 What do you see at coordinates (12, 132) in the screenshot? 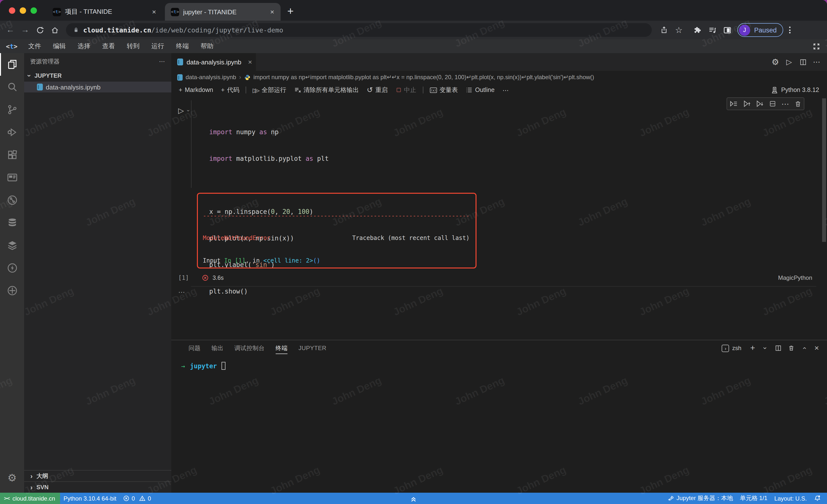
I see `run-debug-icon` at bounding box center [12, 132].